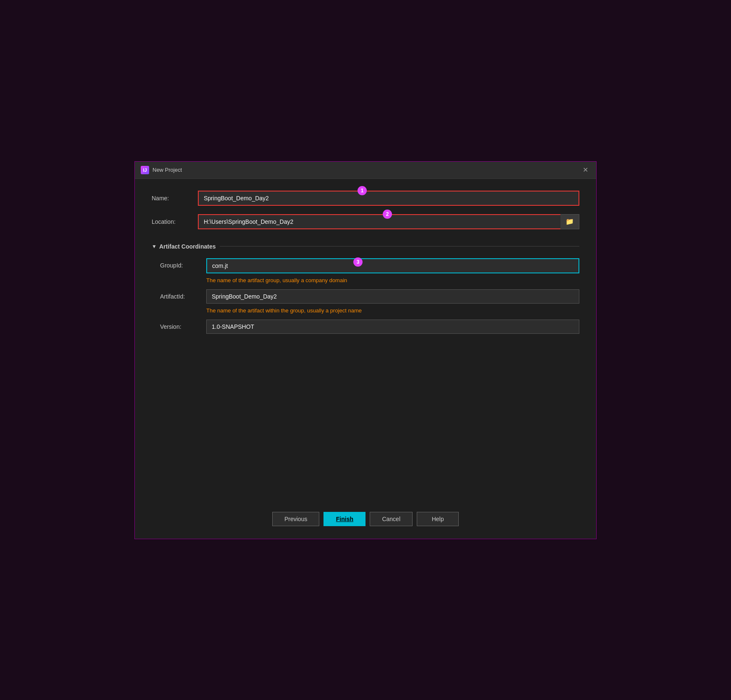 The height and width of the screenshot is (700, 731). I want to click on groupid-input, so click(393, 266).